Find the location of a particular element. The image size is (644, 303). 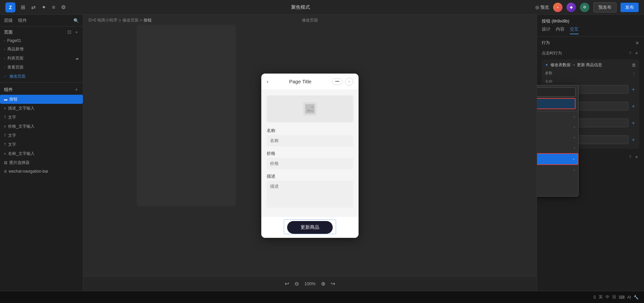

add-image-icon: ＋ is located at coordinates (633, 123).